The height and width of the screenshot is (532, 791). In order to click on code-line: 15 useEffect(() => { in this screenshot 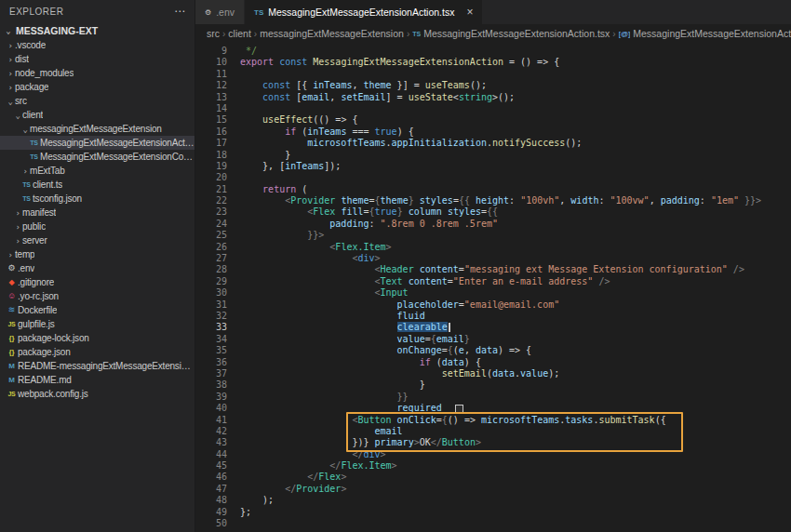, I will do `click(493, 120)`.